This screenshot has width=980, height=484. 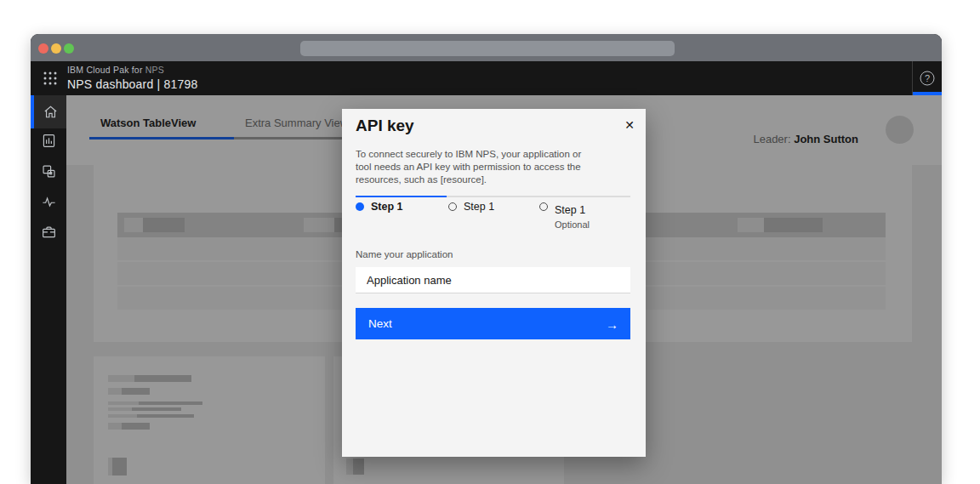 What do you see at coordinates (379, 208) in the screenshot?
I see `step-indicator-1: Step 1` at bounding box center [379, 208].